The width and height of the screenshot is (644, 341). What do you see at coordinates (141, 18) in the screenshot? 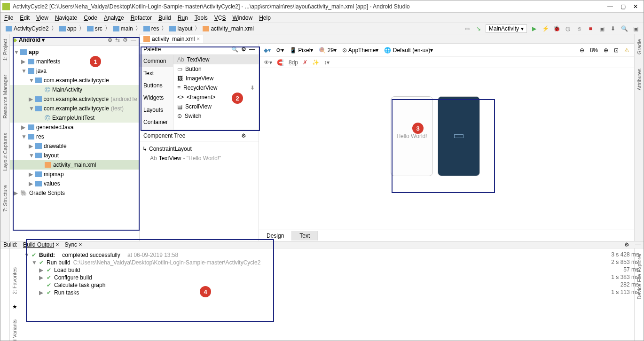
I see `menu-refactor: Refactor` at bounding box center [141, 18].